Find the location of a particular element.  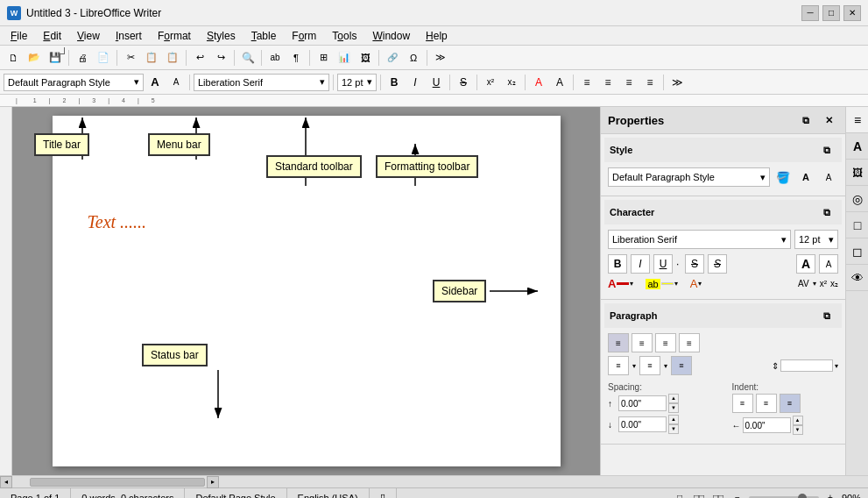

table-button: ⊞ is located at coordinates (323, 58).